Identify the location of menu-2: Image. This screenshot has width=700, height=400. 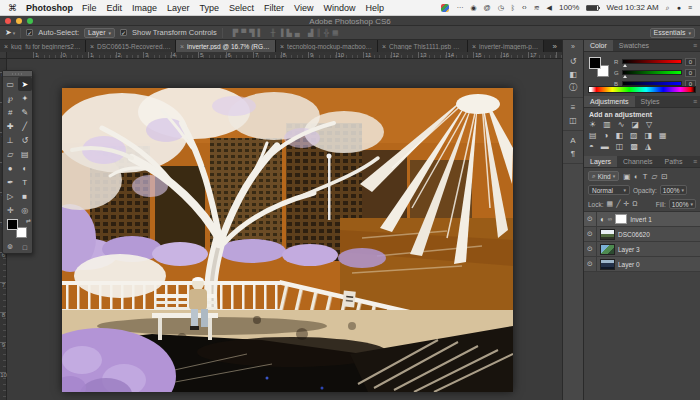
(144, 8).